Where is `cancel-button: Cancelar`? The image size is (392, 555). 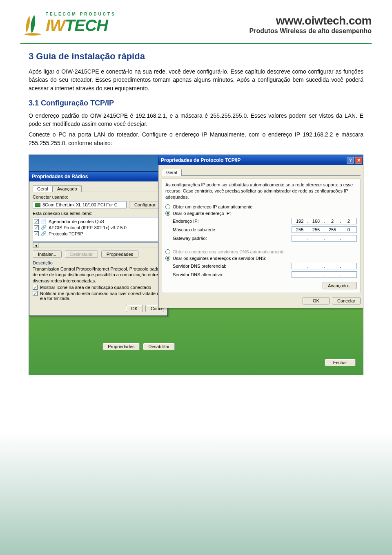 cancel-button: Cancelar is located at coordinates (346, 301).